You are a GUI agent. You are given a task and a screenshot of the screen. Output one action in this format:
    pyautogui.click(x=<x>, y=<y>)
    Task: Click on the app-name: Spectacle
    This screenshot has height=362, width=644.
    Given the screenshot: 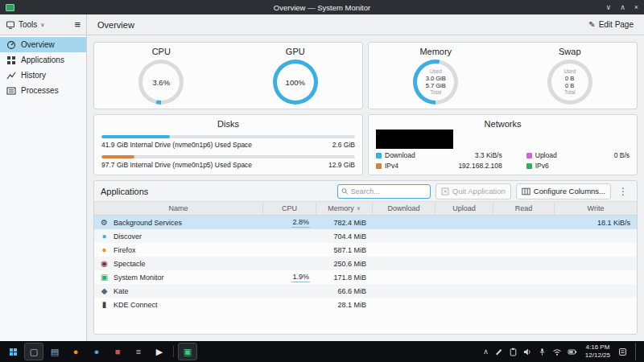 What is the action you would take?
    pyautogui.click(x=130, y=264)
    